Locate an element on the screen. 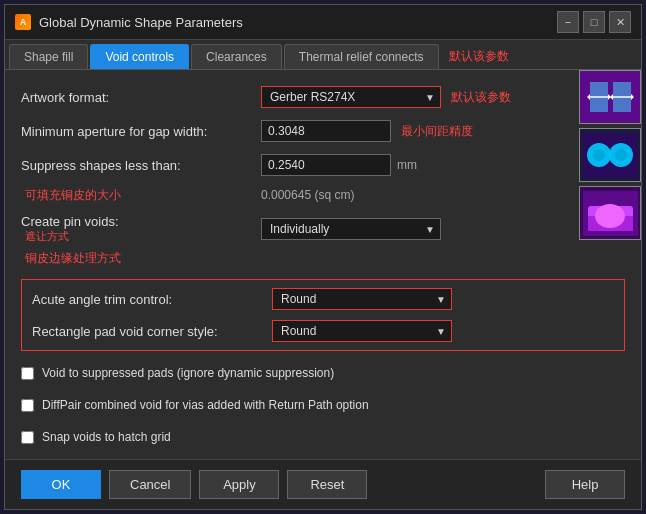 This screenshot has height=514, width=646. reset-button: Reset is located at coordinates (327, 484).